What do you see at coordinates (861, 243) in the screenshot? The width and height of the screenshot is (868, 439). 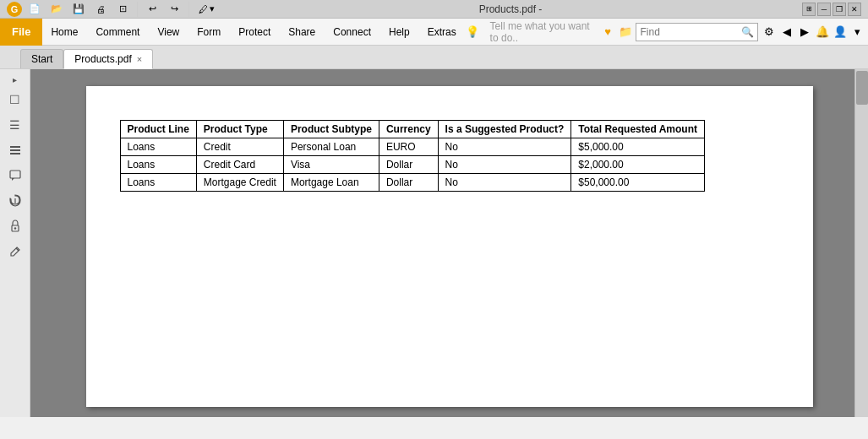 I see `vertical-scrollbar` at bounding box center [861, 243].